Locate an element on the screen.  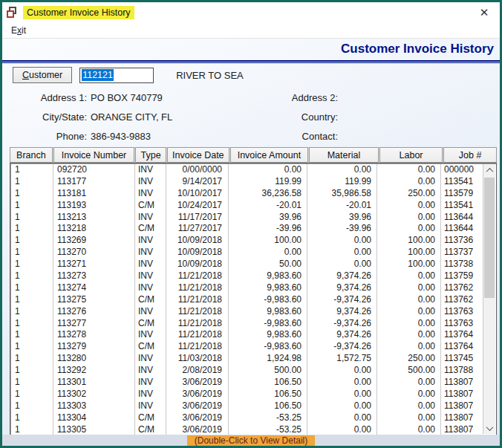
contact-label: Contact: is located at coordinates (295, 137).